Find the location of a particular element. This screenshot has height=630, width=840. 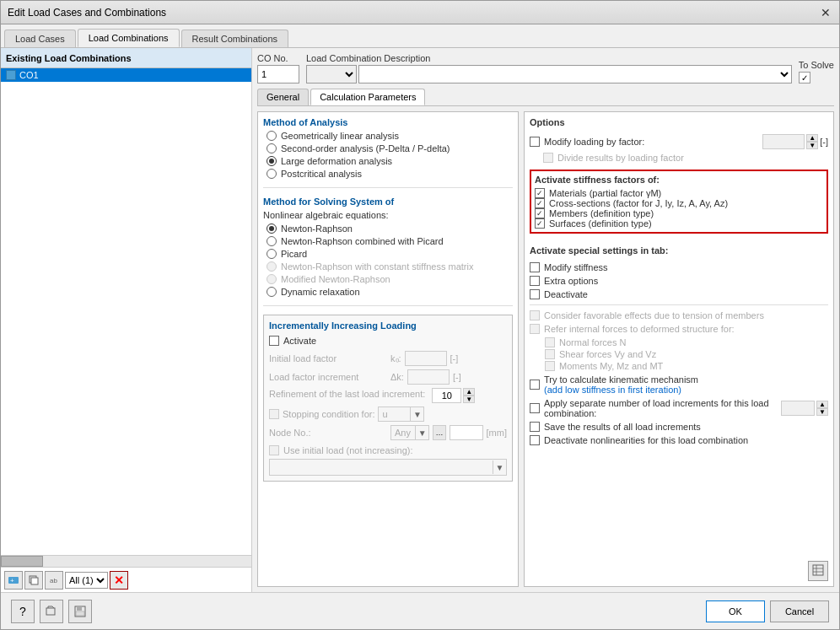

modify-stiffness-checkbox is located at coordinates (535, 267).